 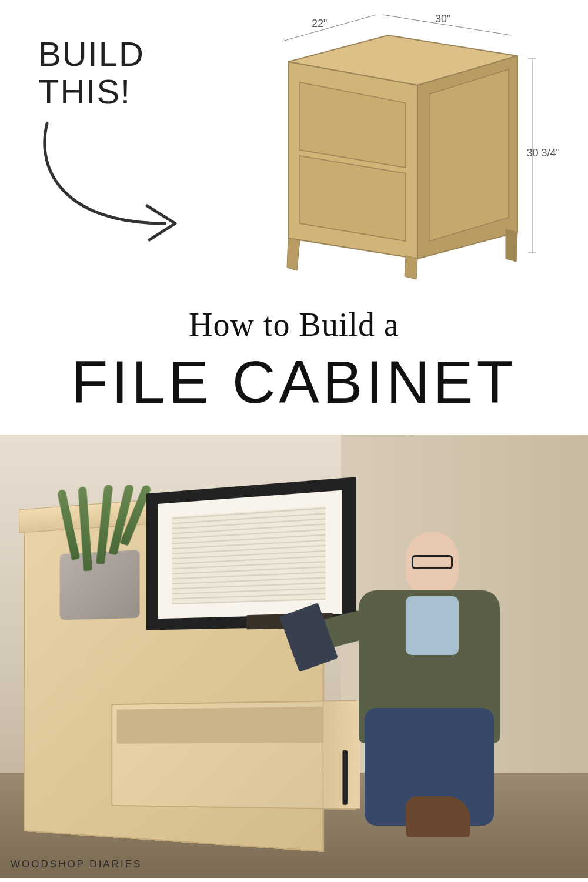 What do you see at coordinates (233, 755) in the screenshot?
I see `open-drawer` at bounding box center [233, 755].